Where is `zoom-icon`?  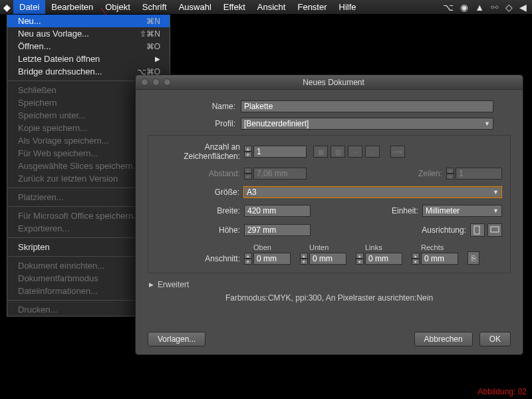
zoom-icon is located at coordinates (168, 82).